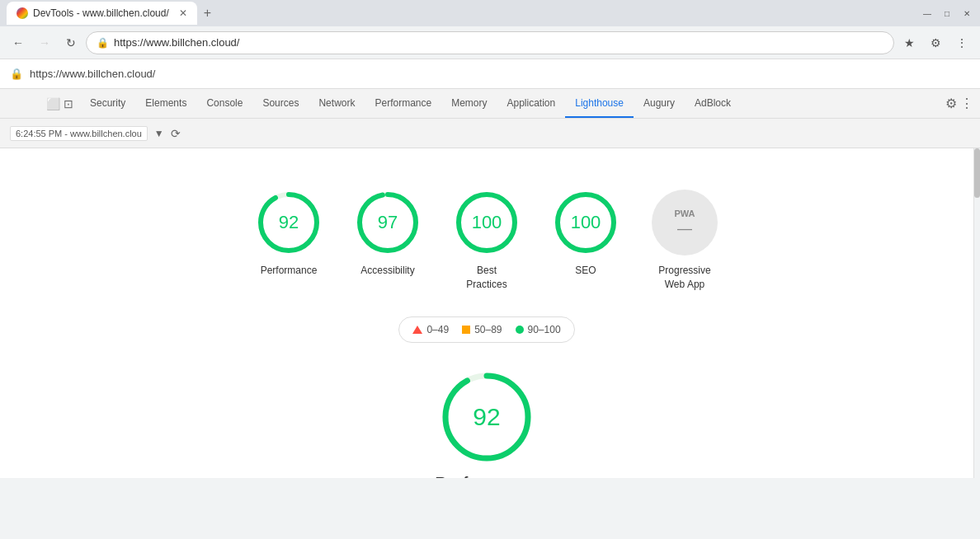 Image resolution: width=980 pixels, height=539 pixels. Describe the element at coordinates (68, 104) in the screenshot. I see `devtools-undock-icon: ⊡` at that location.